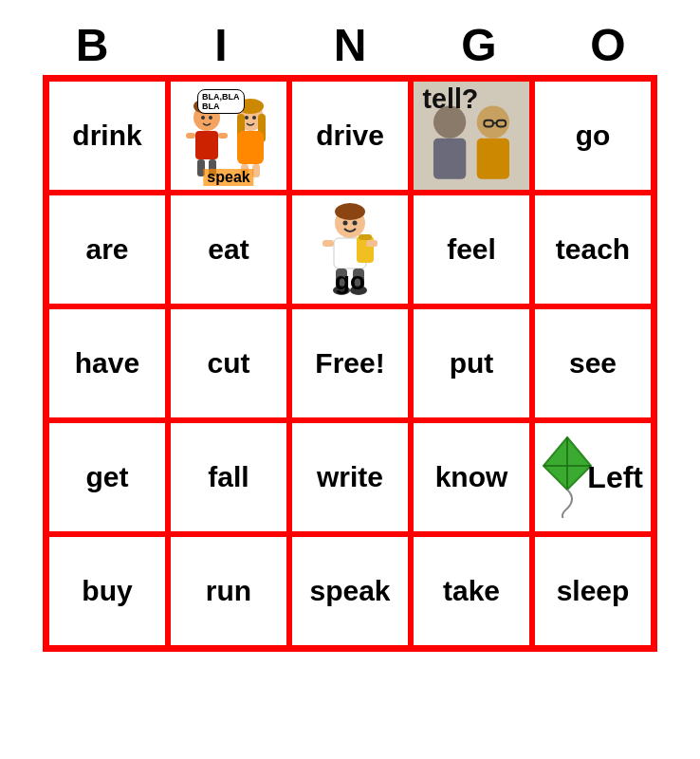  I want to click on cell-r0c0: drink, so click(107, 136).